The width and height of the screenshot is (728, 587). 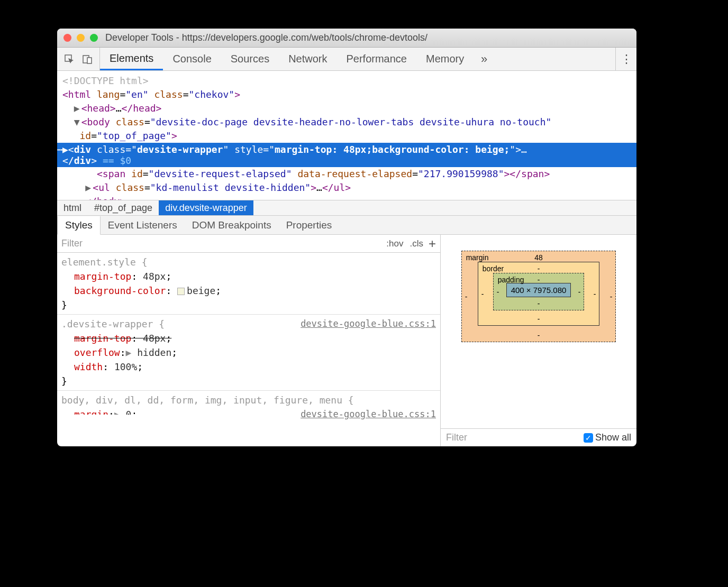 What do you see at coordinates (349, 95) in the screenshot?
I see `html-node: <html lang="en" class="chekov">` at bounding box center [349, 95].